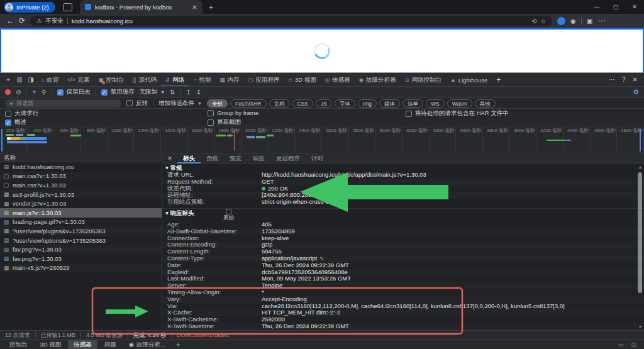 This screenshot has height=349, width=644. I want to click on filter-chip-wasm: Wasm, so click(460, 103).